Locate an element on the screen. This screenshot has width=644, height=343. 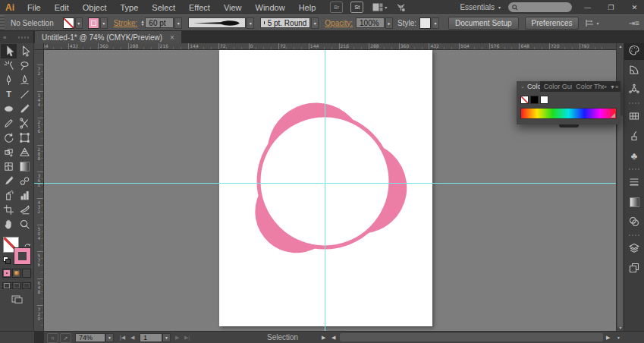
opacity-flyout: ▸ is located at coordinates (389, 23).